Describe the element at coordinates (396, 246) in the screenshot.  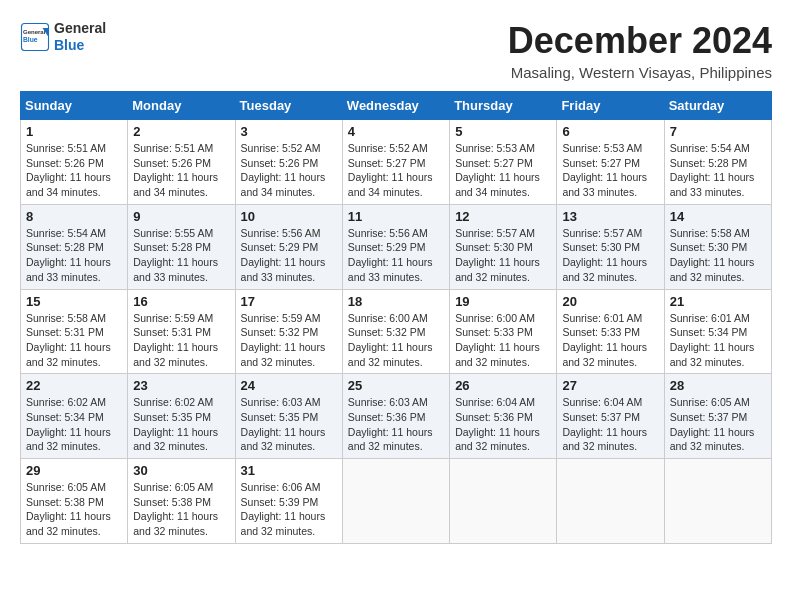
I see `calendar-cell: 11Sunrise: 5:56 AM Sunset: 5:29 PM Dayli…` at that location.